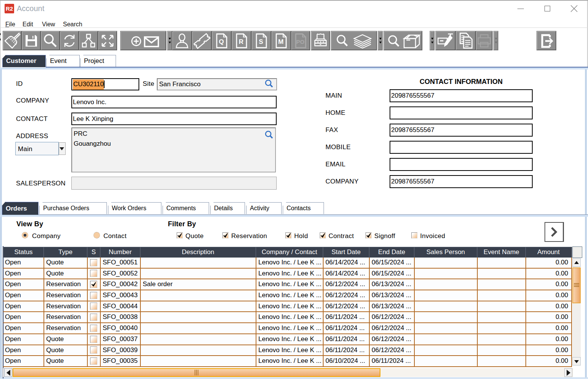 The image size is (588, 380). Describe the element at coordinates (261, 42) in the screenshot. I see `svg-text: S` at that location.